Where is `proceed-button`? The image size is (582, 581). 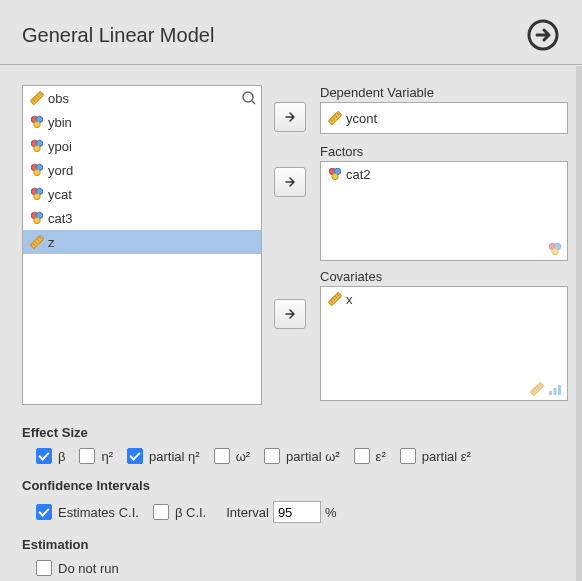 proceed-button is located at coordinates (543, 35).